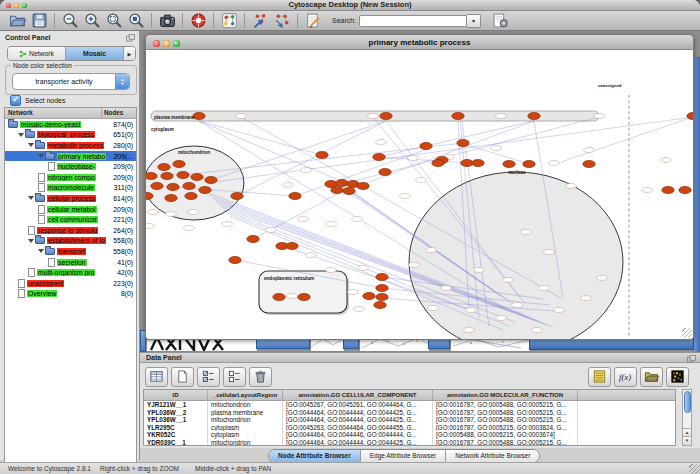 The image size is (700, 474). What do you see at coordinates (70, 210) in the screenshot?
I see `tree-row: cellular metabol209(0)` at bounding box center [70, 210].